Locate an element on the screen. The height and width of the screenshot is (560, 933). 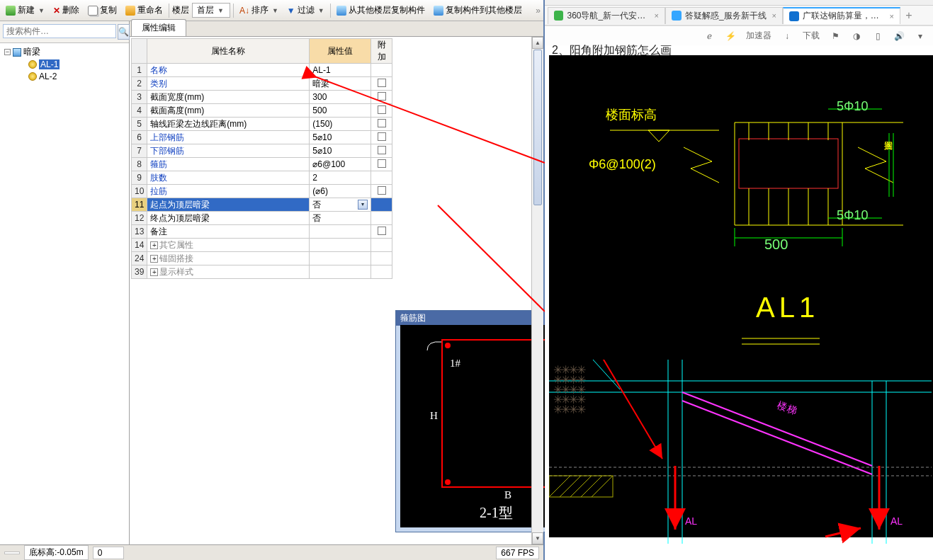
flag-icon: ⚑ is located at coordinates (835, 36).